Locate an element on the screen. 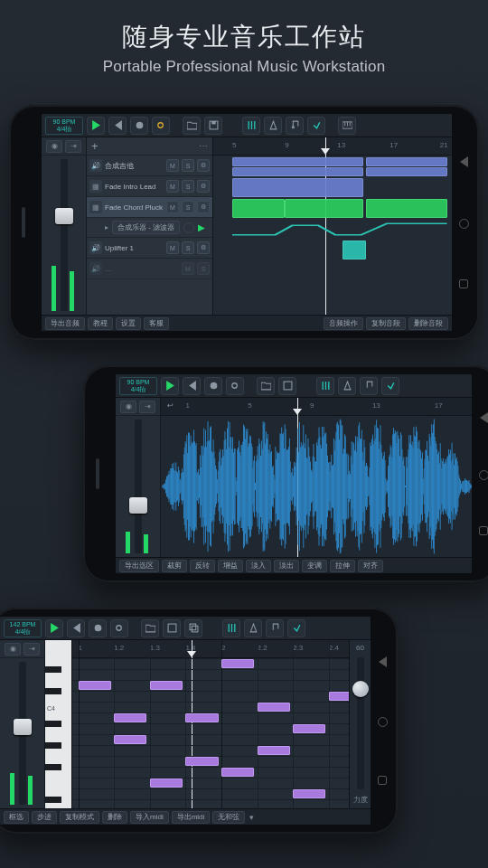  track-menu-icon: ⋯ is located at coordinates (203, 146).